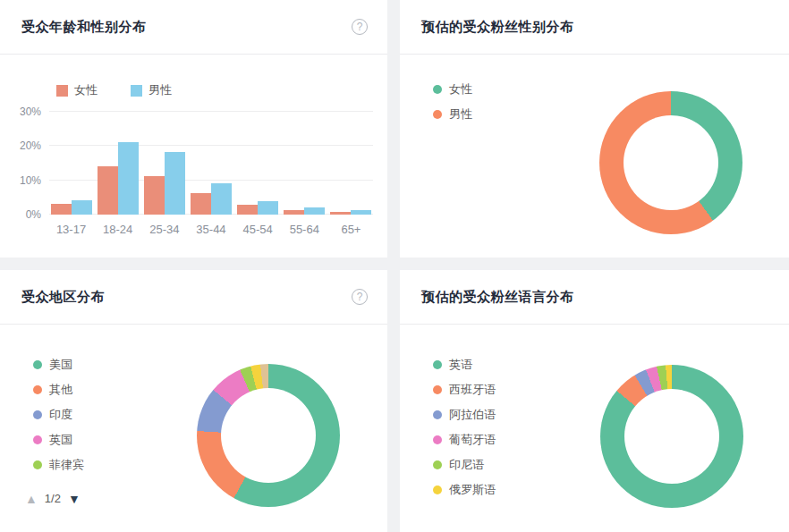 Image resolution: width=789 pixels, height=532 pixels. Describe the element at coordinates (72, 207) in the screenshot. I see `bar-group: 13-17` at that location.